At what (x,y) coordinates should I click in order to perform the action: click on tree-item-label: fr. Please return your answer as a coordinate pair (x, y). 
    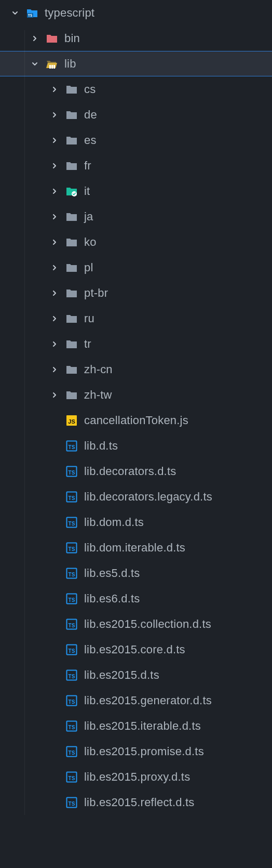
    Looking at the image, I should click on (88, 166).